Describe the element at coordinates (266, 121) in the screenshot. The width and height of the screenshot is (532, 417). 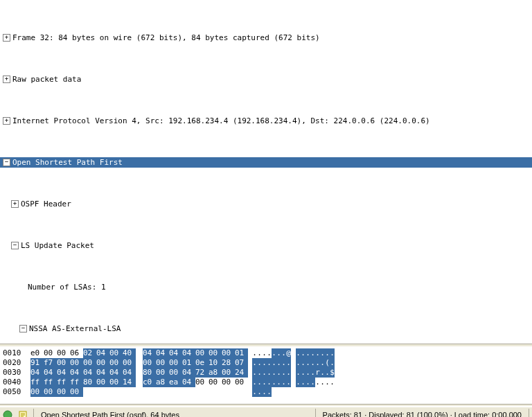
I see `tree-row-ip: + Internet Protocol Version 4, Src: 192.…` at that location.